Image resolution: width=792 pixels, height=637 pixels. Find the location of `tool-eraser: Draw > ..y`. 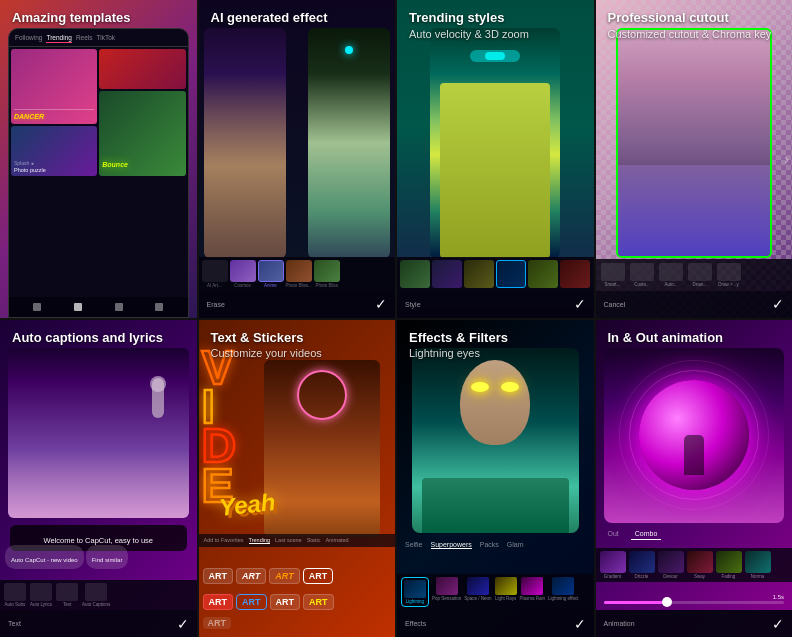

tool-eraser: Draw > ..y is located at coordinates (729, 275).